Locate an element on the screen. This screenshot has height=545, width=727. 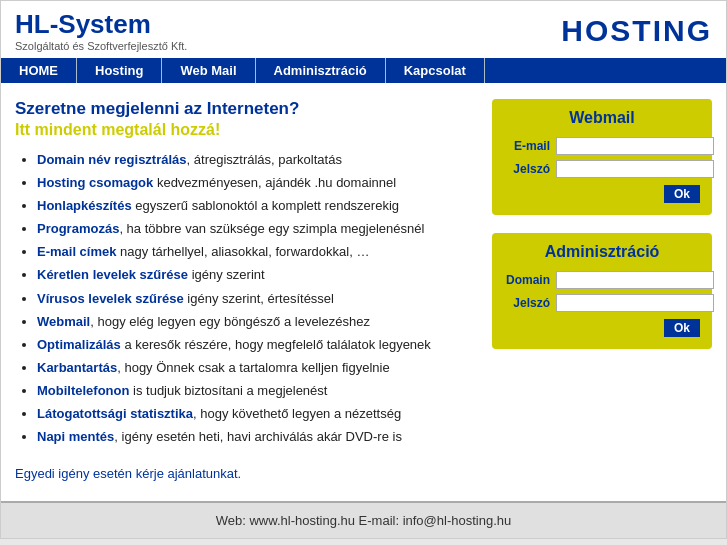
list-item: Hosting csomagok kedvezményesen, ajándék… is located at coordinates (260, 183).